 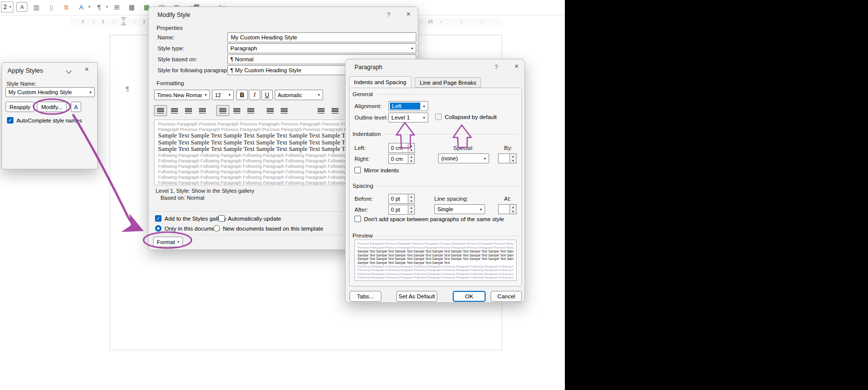 What do you see at coordinates (299, 95) in the screenshot?
I see `font-color-dropdown: Automatic ▾` at bounding box center [299, 95].